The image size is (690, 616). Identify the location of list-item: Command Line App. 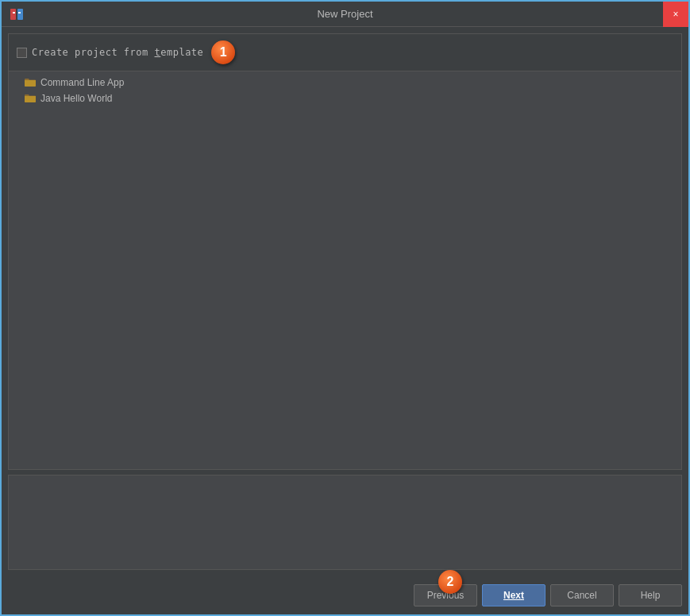
(345, 83).